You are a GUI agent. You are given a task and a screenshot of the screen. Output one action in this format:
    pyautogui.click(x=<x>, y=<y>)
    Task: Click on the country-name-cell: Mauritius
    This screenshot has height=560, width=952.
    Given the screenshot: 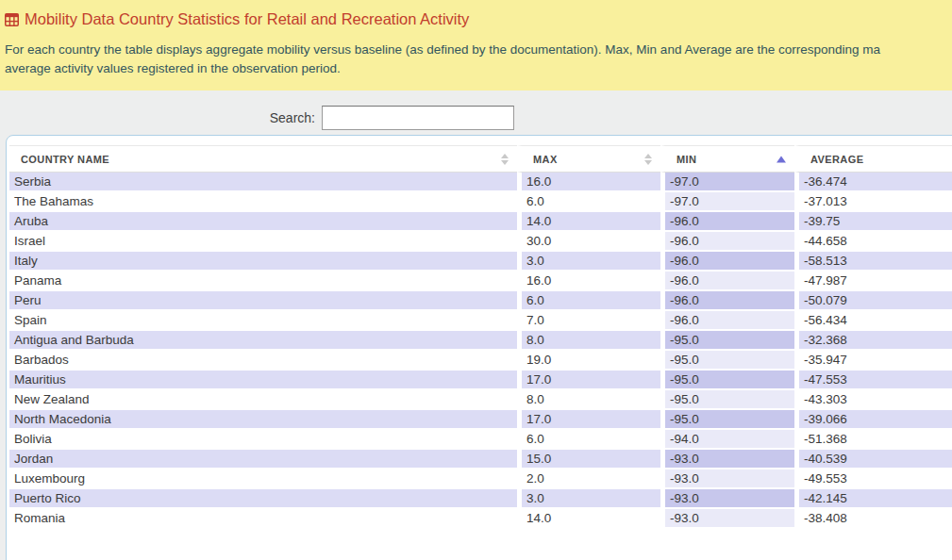 What is the action you would take?
    pyautogui.click(x=263, y=381)
    